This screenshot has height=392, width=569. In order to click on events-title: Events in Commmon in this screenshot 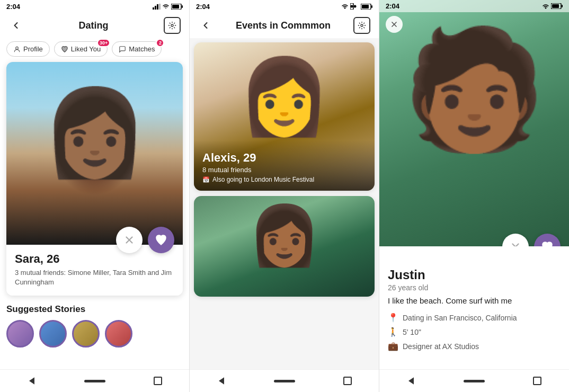, I will do `click(283, 25)`.